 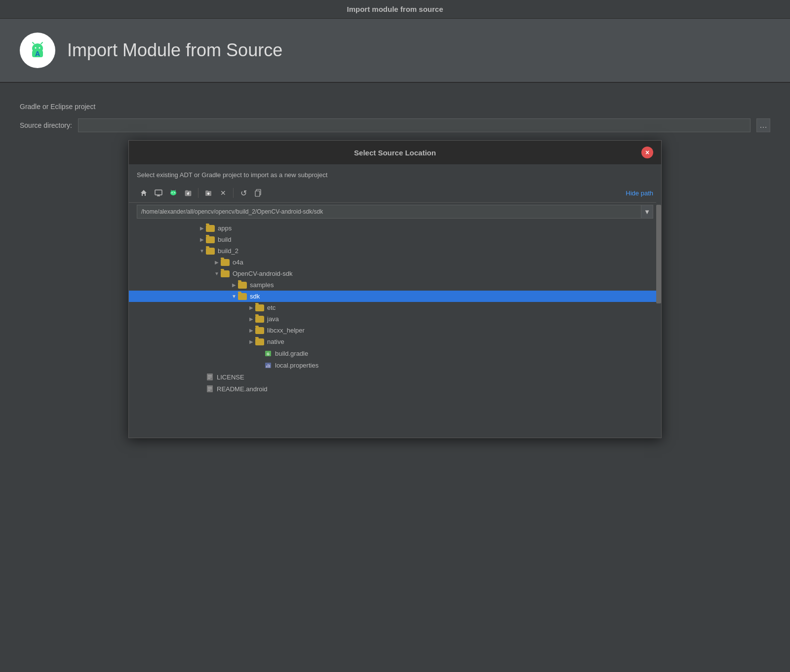 I want to click on browse-button: …, so click(x=763, y=125).